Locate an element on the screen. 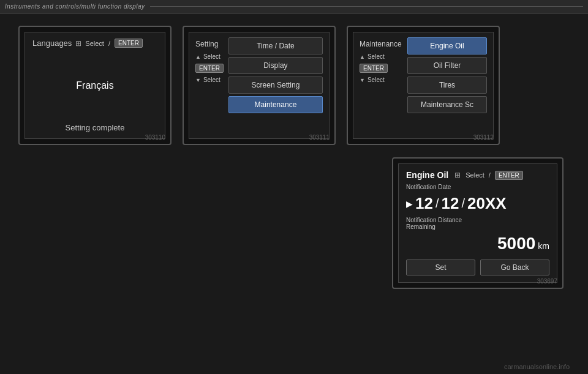  option-maintenance: Maintenance is located at coordinates (276, 105).